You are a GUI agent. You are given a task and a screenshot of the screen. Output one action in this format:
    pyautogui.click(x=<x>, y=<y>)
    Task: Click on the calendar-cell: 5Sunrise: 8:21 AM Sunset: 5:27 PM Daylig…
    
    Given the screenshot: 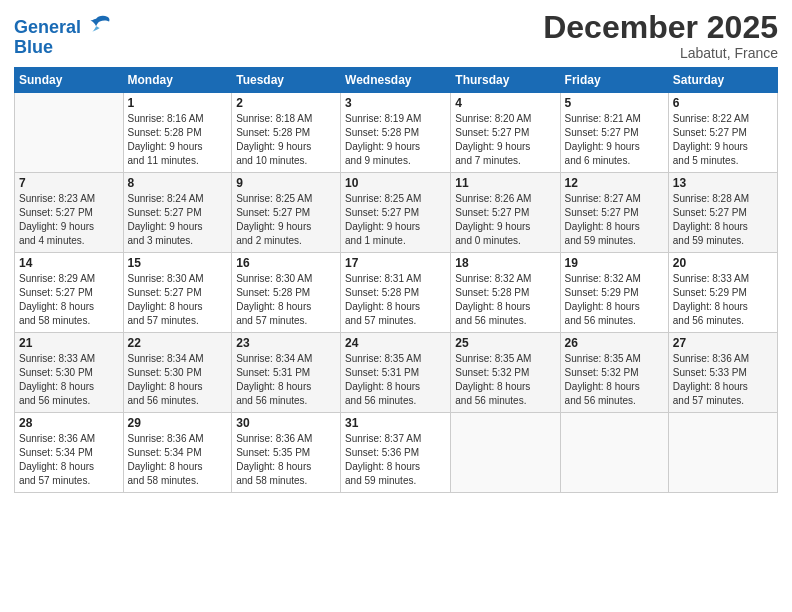 What is the action you would take?
    pyautogui.click(x=614, y=133)
    